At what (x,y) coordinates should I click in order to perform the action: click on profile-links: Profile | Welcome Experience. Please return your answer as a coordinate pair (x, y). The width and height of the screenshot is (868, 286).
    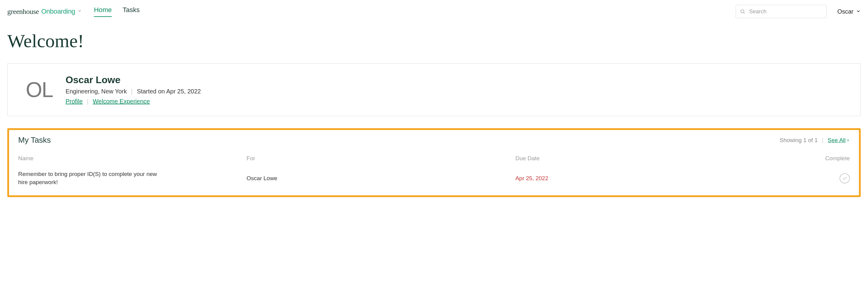
    Looking at the image, I should click on (133, 102).